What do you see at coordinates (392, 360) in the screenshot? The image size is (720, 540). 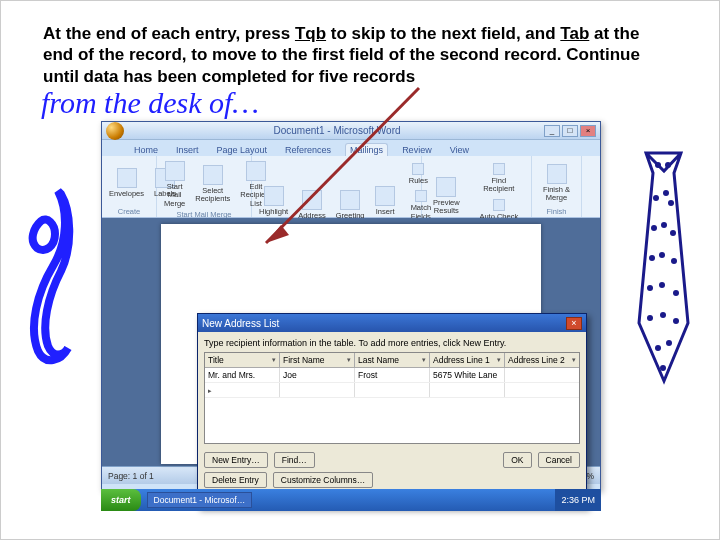 I see `col-last-name: Last Name▾` at bounding box center [392, 360].